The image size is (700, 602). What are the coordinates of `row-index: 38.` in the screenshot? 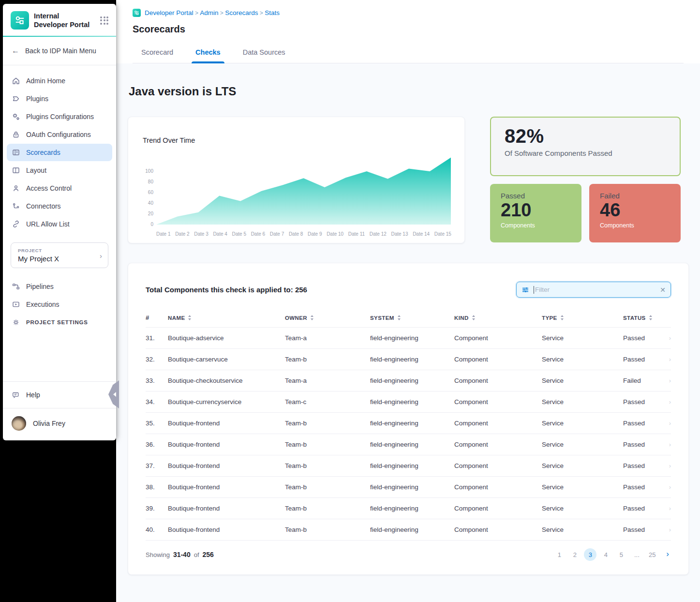 It's located at (157, 487).